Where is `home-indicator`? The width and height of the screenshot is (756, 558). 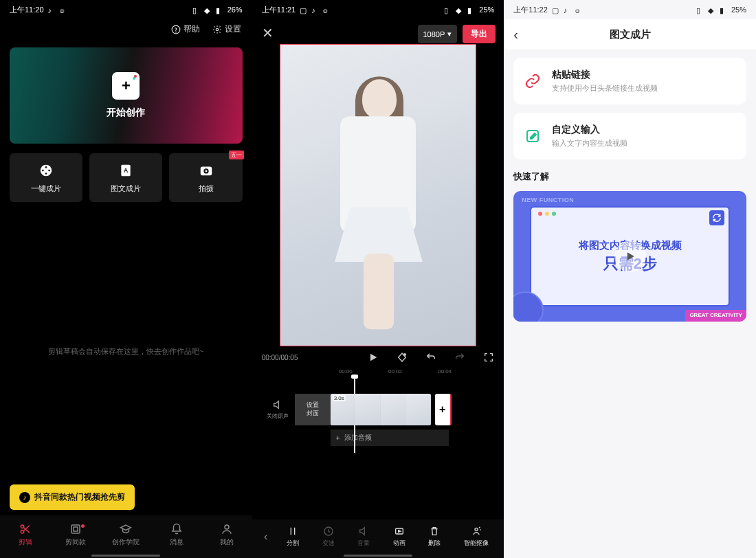
home-indicator is located at coordinates (126, 555).